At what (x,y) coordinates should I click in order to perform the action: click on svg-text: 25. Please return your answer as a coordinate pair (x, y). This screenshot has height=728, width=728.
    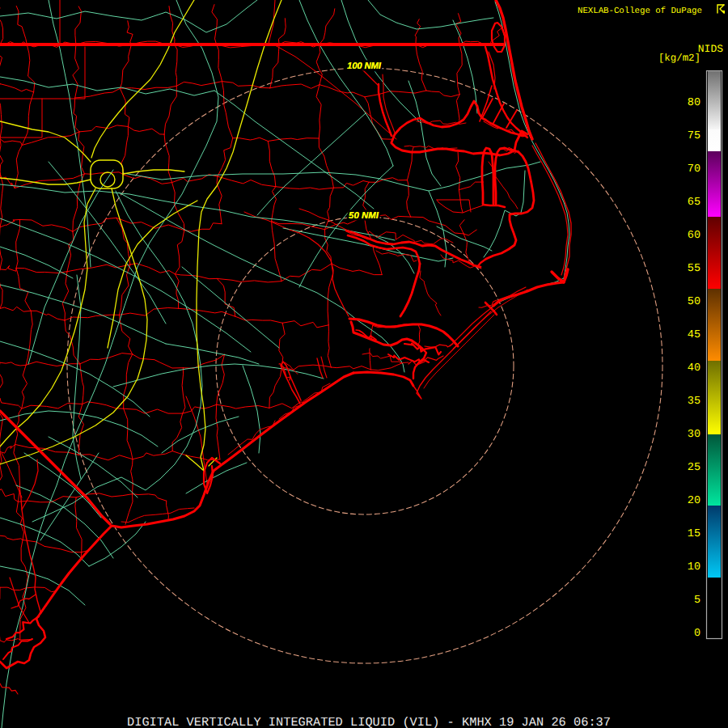
    Looking at the image, I should click on (694, 468).